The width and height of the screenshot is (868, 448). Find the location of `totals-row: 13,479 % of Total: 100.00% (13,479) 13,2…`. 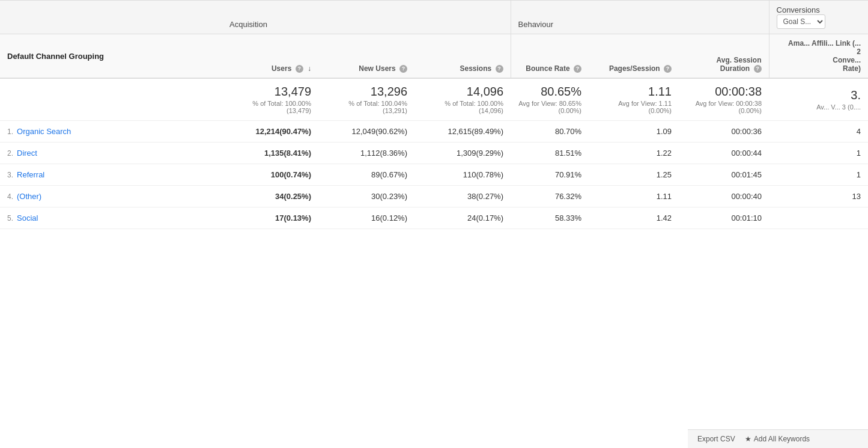

totals-row: 13,479 % of Total: 100.00% (13,479) 13,2… is located at coordinates (434, 100).